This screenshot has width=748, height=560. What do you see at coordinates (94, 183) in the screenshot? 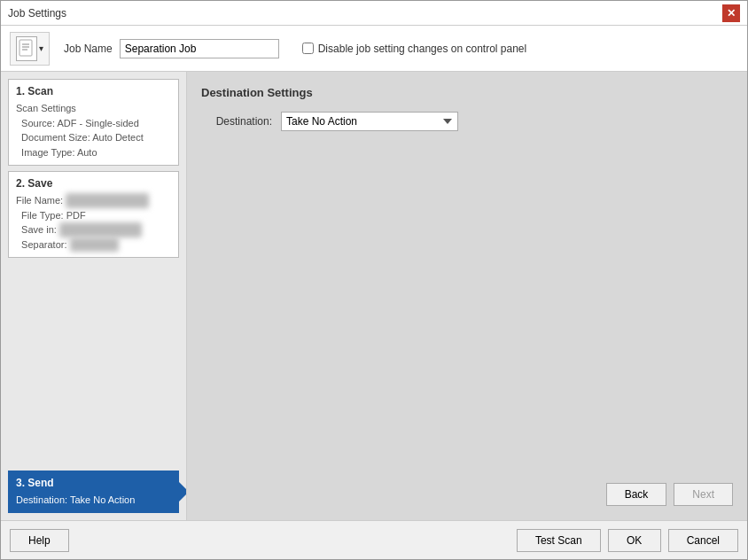
I see `step-save-title: 2. Save` at bounding box center [94, 183].